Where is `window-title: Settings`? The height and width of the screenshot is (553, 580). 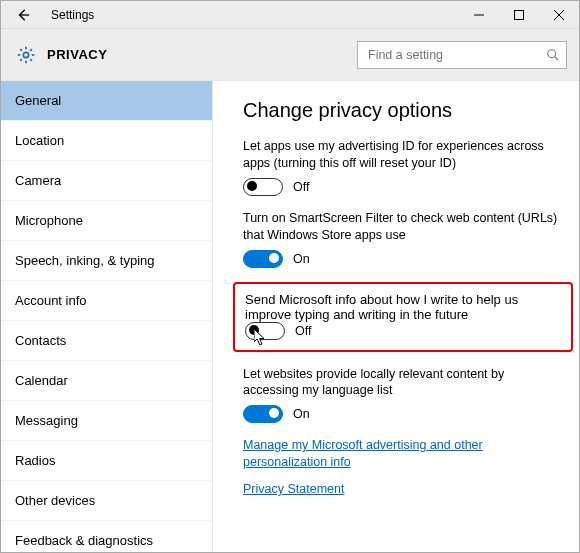
window-title: Settings is located at coordinates (72, 15).